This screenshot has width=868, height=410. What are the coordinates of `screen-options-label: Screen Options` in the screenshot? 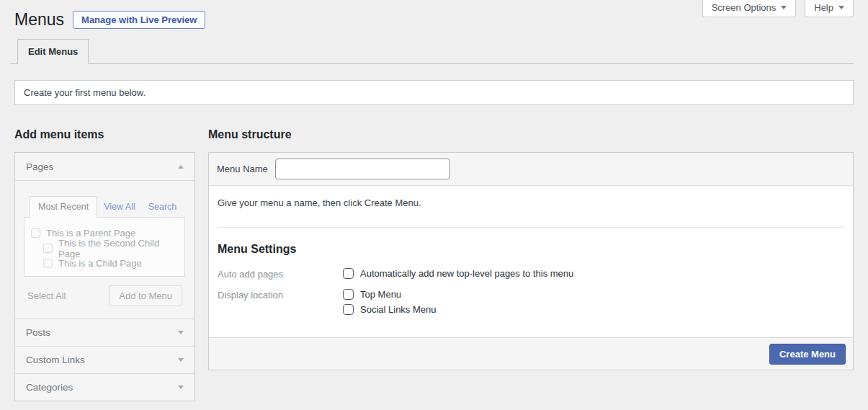 It's located at (744, 7).